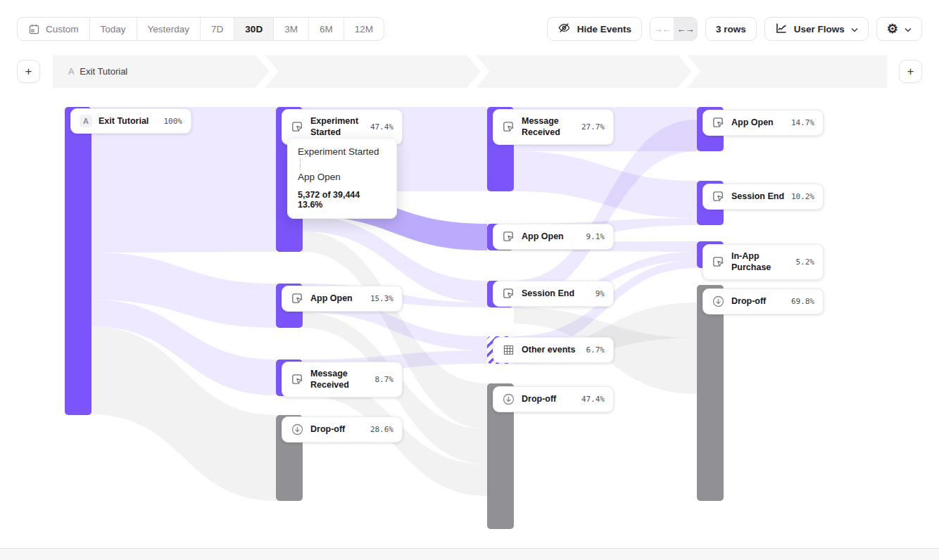 The width and height of the screenshot is (939, 560). I want to click on step-a-badge: A, so click(86, 121).